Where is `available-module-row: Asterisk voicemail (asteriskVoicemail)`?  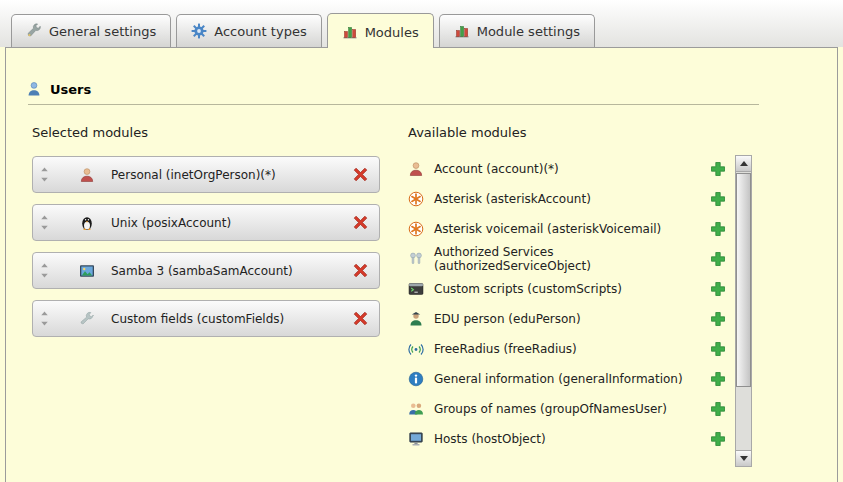
available-module-row: Asterisk voicemail (asteriskVoicemail) is located at coordinates (567, 229).